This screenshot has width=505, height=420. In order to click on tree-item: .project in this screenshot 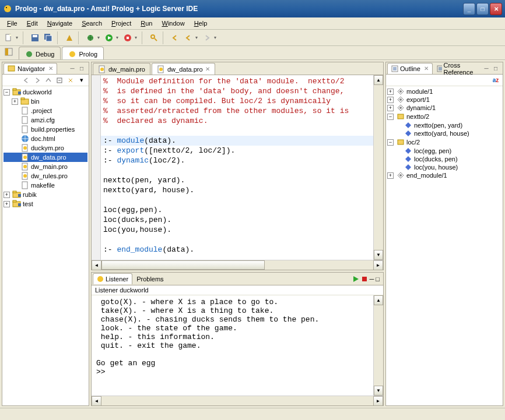, I will do `click(45, 111)`.